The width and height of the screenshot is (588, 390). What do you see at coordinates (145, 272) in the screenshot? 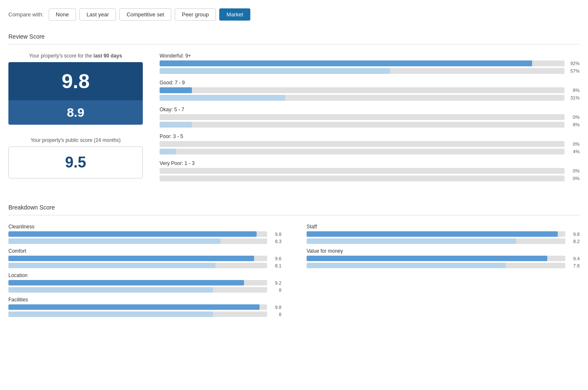
I see `breakdown-col-left: Cleanliness 9.8 8.3 Comfort` at bounding box center [145, 272].